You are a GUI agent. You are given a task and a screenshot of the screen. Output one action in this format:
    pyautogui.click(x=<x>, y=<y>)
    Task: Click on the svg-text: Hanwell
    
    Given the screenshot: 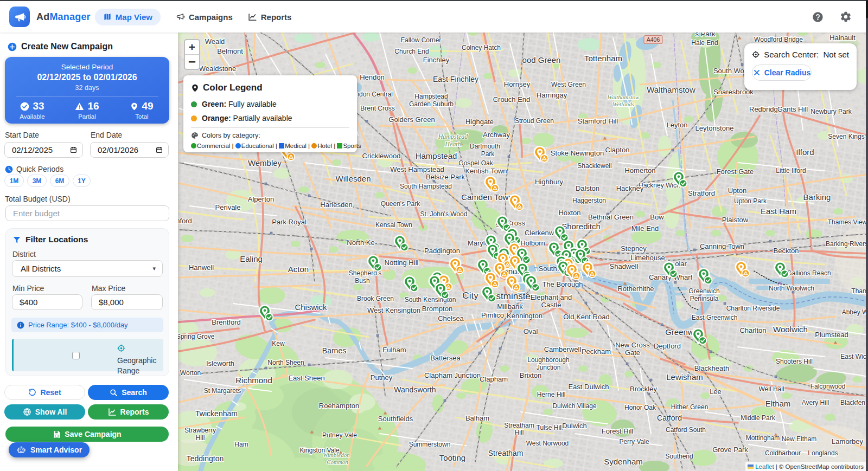 What is the action you would take?
    pyautogui.click(x=201, y=268)
    